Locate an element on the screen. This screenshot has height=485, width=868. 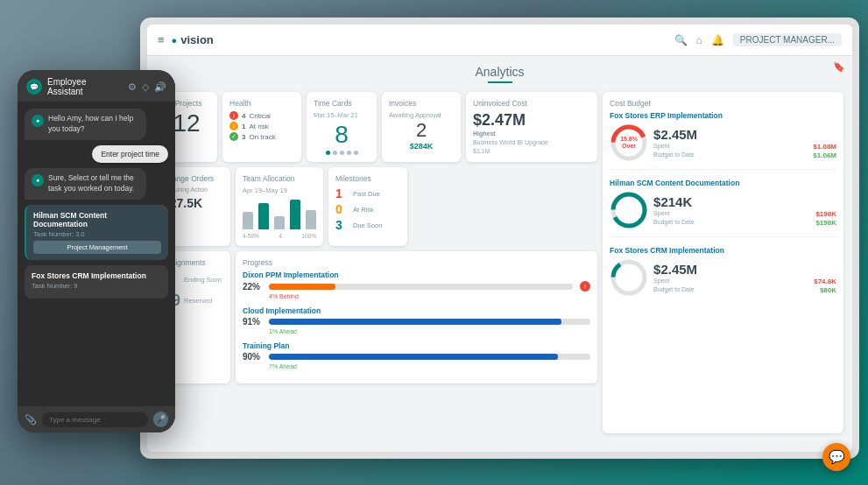
progress-bar-fill is located at coordinates (413, 357).